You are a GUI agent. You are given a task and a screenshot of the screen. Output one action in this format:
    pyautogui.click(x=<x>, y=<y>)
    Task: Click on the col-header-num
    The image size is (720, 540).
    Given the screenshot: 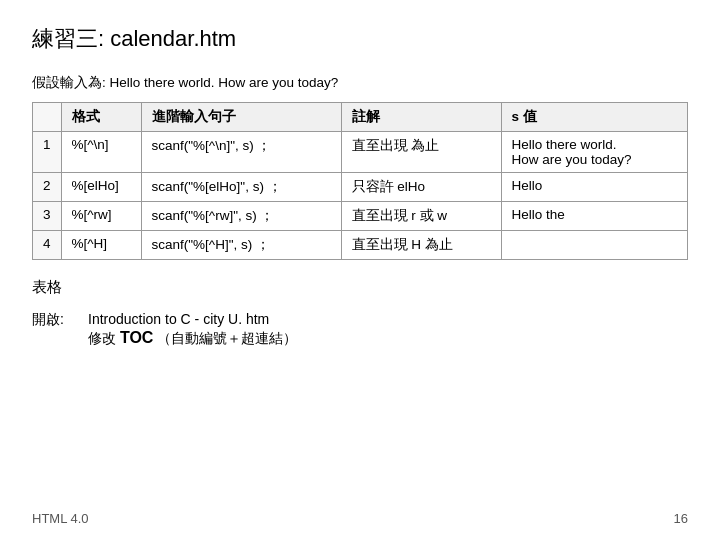 What is the action you would take?
    pyautogui.click(x=48, y=118)
    